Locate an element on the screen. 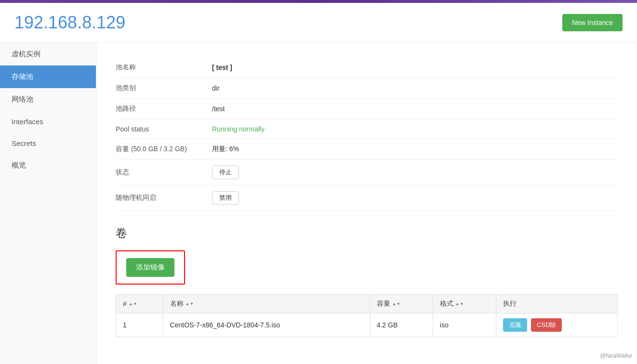  col-size: 容量 ▲▼ is located at coordinates (401, 304).